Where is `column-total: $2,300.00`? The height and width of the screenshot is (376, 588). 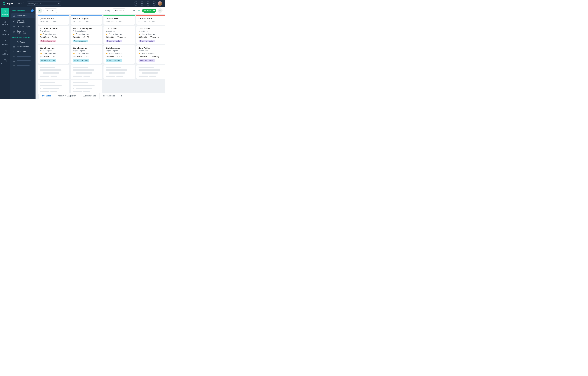 column-total: $2,300.00 is located at coordinates (77, 22).